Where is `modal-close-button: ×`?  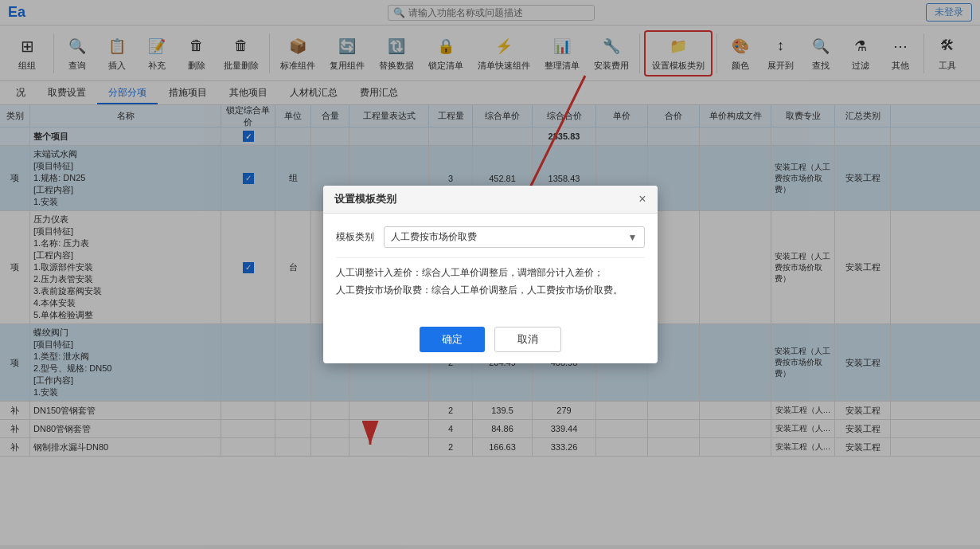
modal-close-button: × is located at coordinates (642, 199).